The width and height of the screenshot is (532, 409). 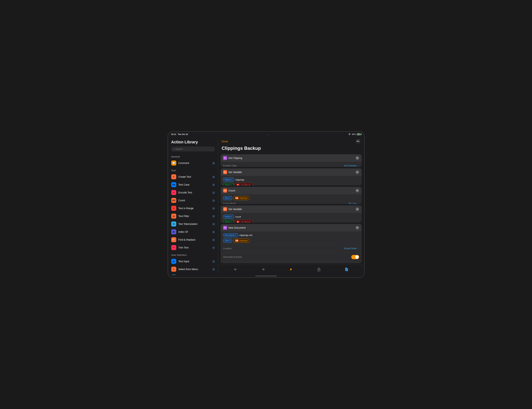 What do you see at coordinates (291, 164) in the screenshot?
I see `get-clipping-body: Content Type All Contents ⌄` at bounding box center [291, 164].